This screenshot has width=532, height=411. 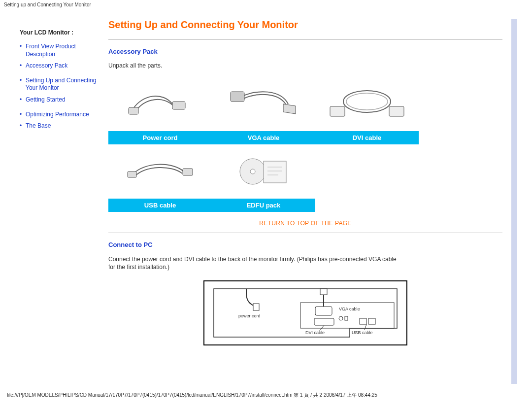 What do you see at coordinates (64, 77) in the screenshot?
I see `sidebar: Your LCD Monitor : Front View Product De…` at bounding box center [64, 77].